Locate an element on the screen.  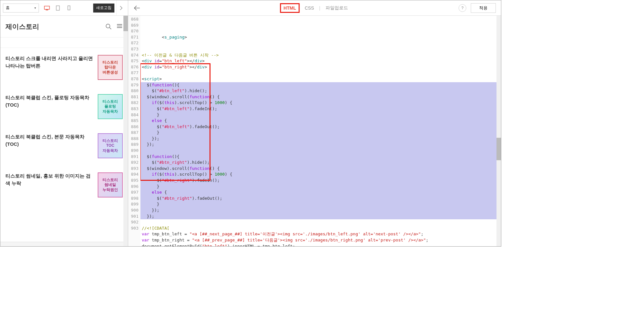
line-number: 890 is located at coordinates (133, 151).